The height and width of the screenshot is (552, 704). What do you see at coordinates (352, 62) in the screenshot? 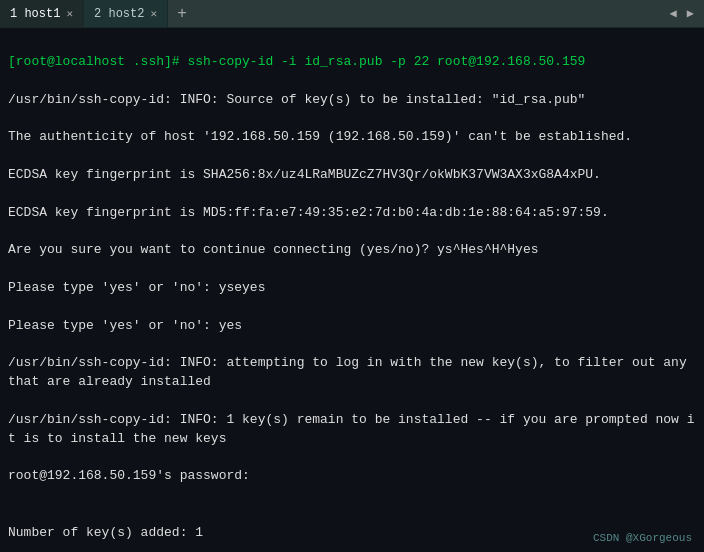
I see `terminal-line: [root@localhost .ssh]# ssh-copy-id -i id…` at bounding box center [352, 62].